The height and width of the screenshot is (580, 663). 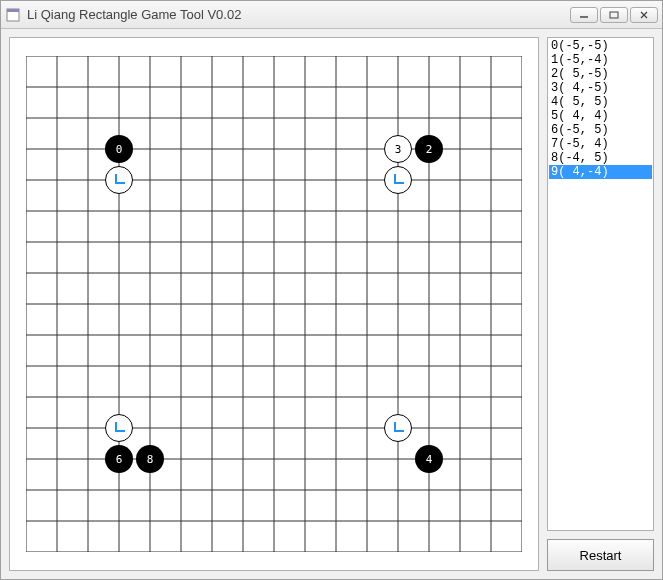 I want to click on restart-button: Restart, so click(x=600, y=555).